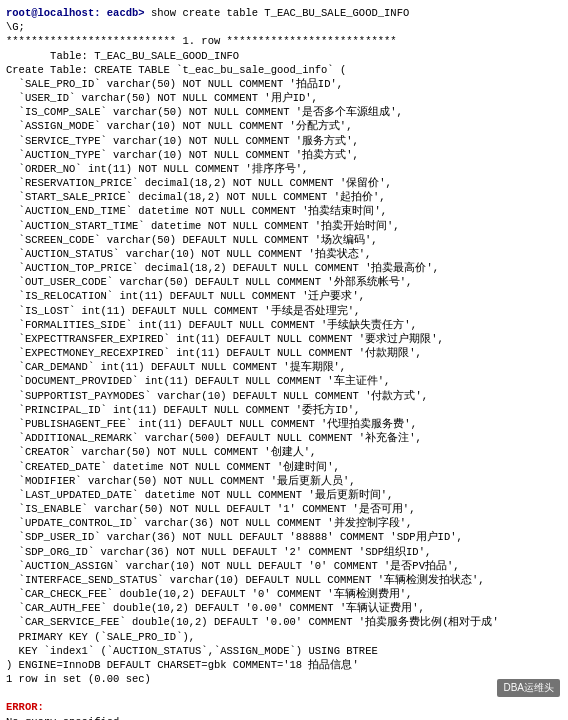 This screenshot has width=568, height=720. I want to click on col-principal-id: `PRINCIPAL_ID` int(11) DEFAULT NULL COMM…, so click(183, 410).